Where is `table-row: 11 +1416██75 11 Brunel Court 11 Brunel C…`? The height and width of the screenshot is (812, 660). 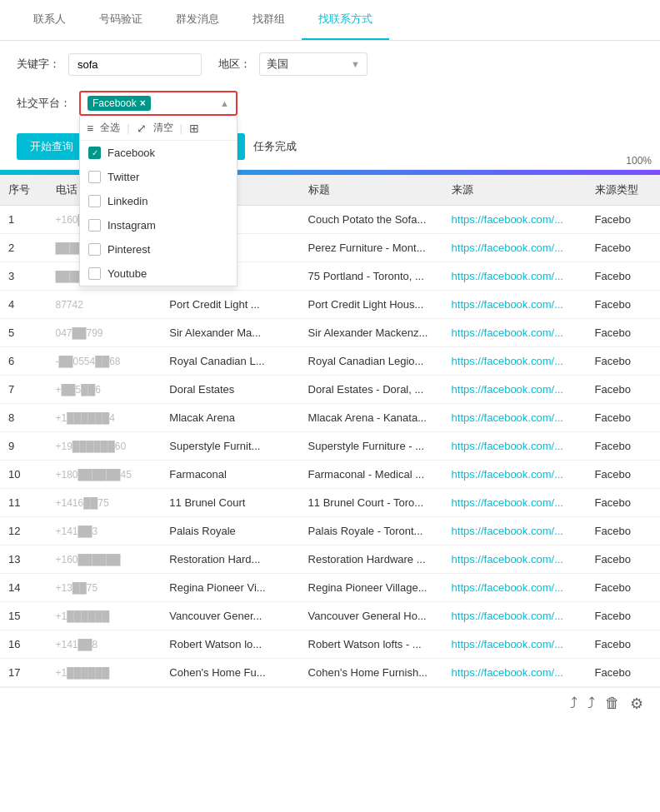 table-row: 11 +1416██75 11 Brunel Court 11 Brunel C… is located at coordinates (330, 503).